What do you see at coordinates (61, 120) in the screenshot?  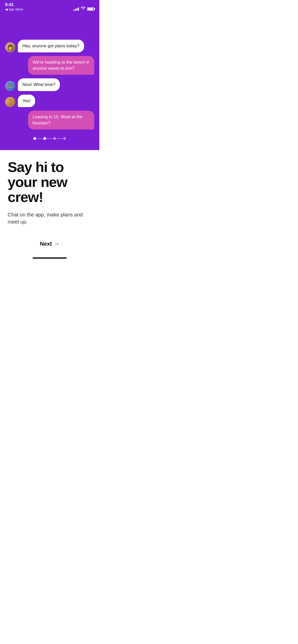 I see `message-bubble: Leaving in 15. Meet at the fountain?` at bounding box center [61, 120].